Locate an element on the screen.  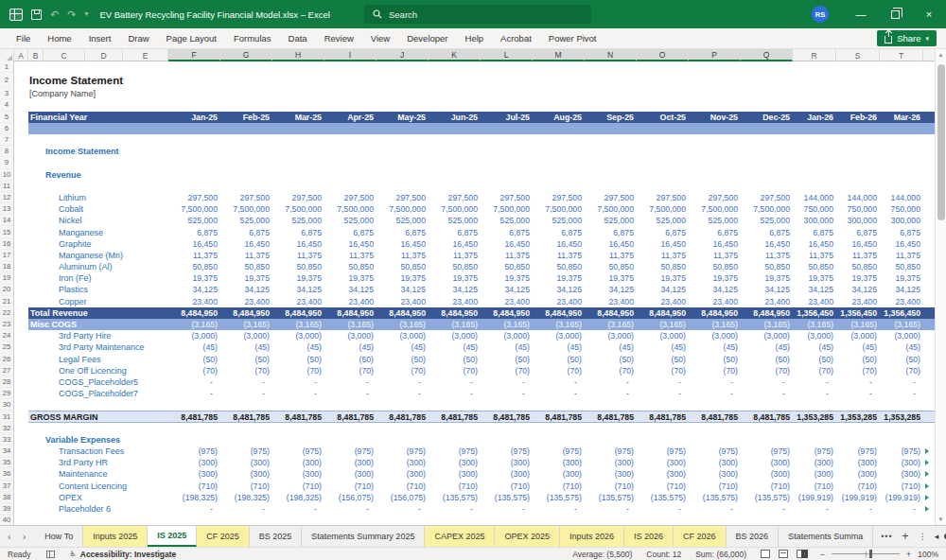
cell-H5: Mar-25 is located at coordinates (299, 117).